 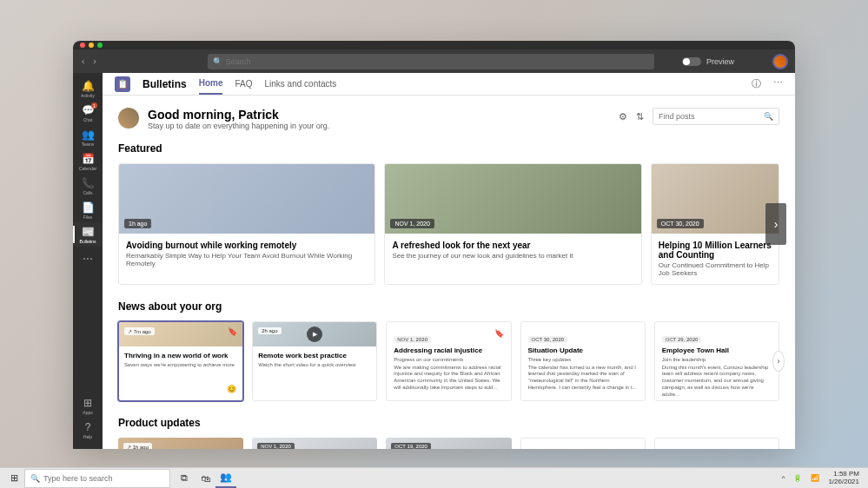 I want to click on sidebar-item-activity: 🔔Activity, so click(x=88, y=89).